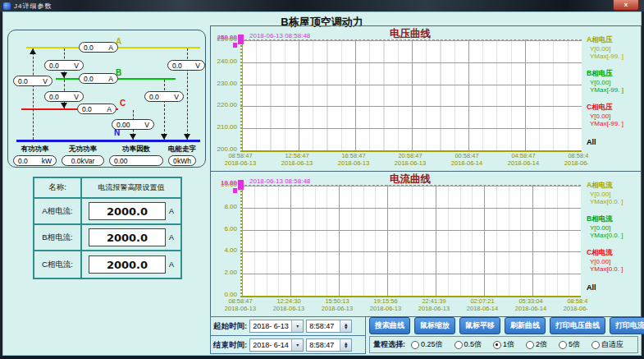 The height and width of the screenshot is (359, 644). What do you see at coordinates (33, 51) in the screenshot?
I see `arrow-up-icon` at bounding box center [33, 51].